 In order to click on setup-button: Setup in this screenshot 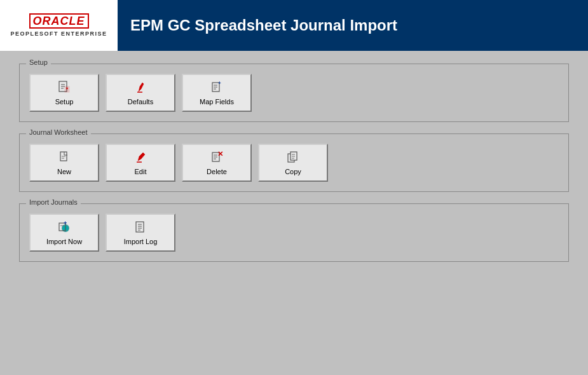, I will do `click(64, 93)`.